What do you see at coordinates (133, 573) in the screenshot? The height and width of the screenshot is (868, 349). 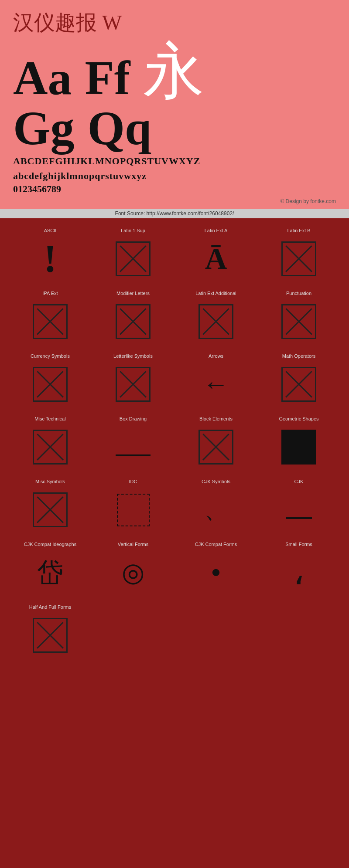 I see `glyph-verticalforms: ◎` at bounding box center [133, 573].